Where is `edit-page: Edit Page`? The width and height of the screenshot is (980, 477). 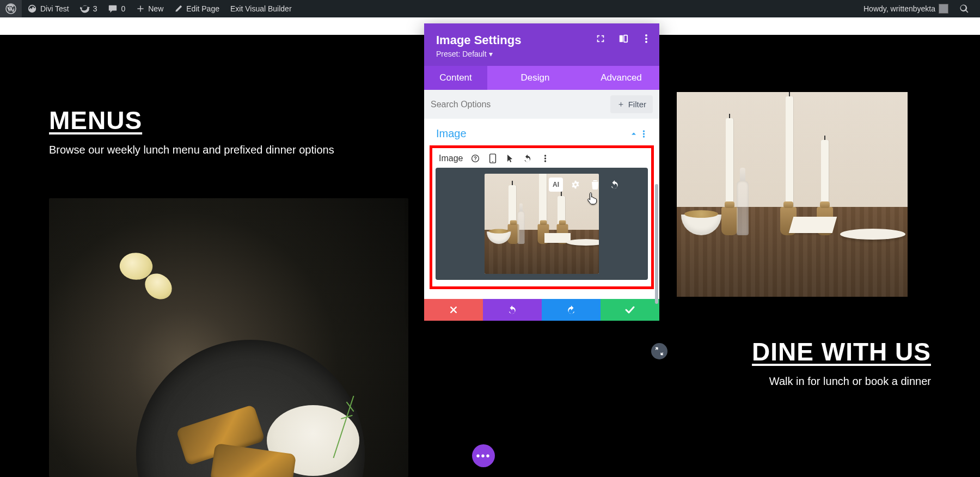 edit-page: Edit Page is located at coordinates (197, 9).